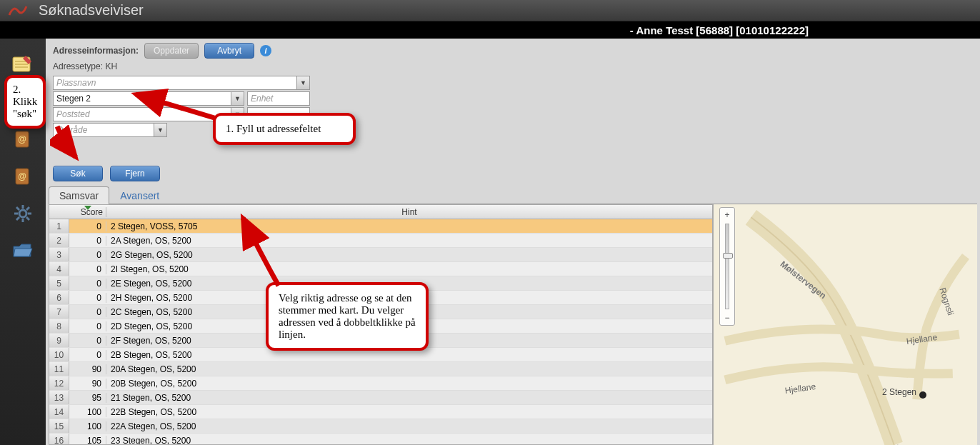 The height and width of the screenshot is (445, 980). Describe the element at coordinates (381, 241) in the screenshot. I see `table-row: 202A Stegen, OS, 5200` at that location.